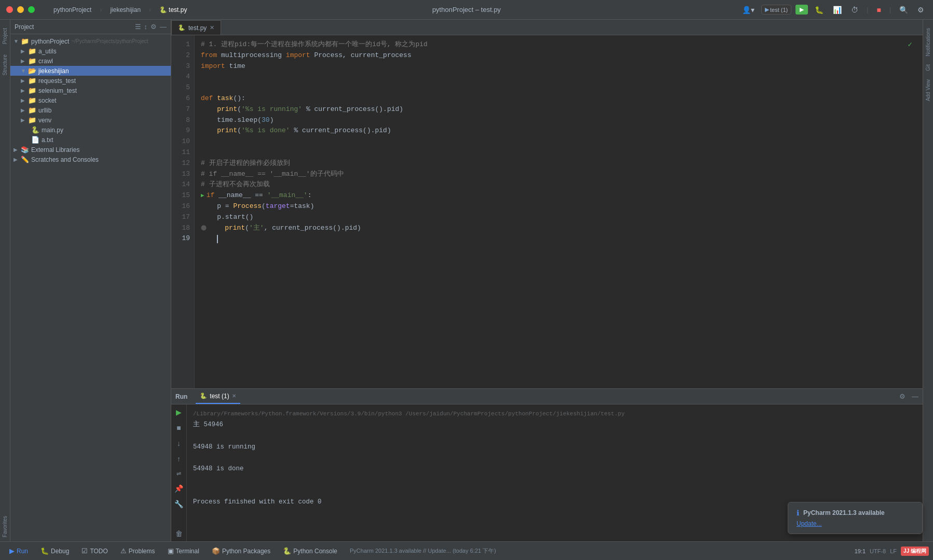  I want to click on trash-icon: 🗑, so click(179, 534).